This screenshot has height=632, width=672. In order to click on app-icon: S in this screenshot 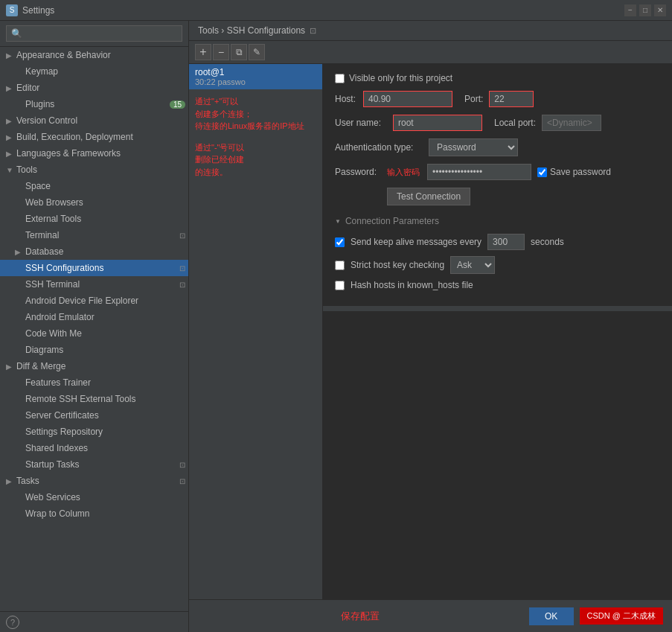, I will do `click(12, 10)`.